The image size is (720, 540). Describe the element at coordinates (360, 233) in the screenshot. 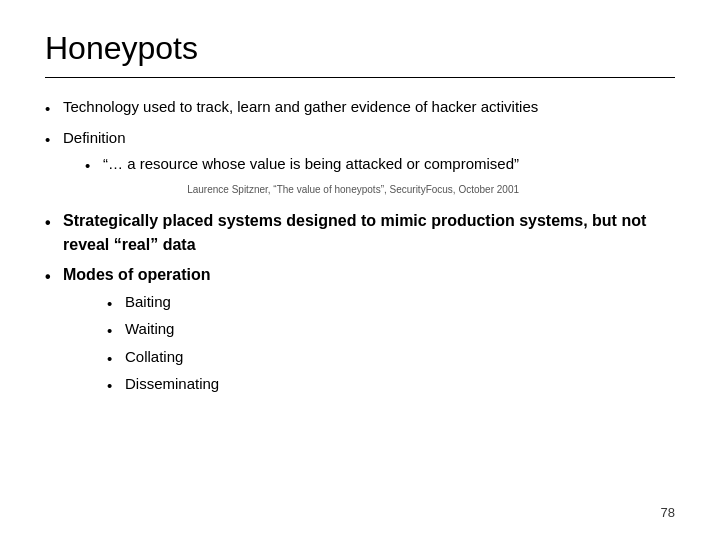

I see `list-item: • Strategically placed systems designed …` at that location.